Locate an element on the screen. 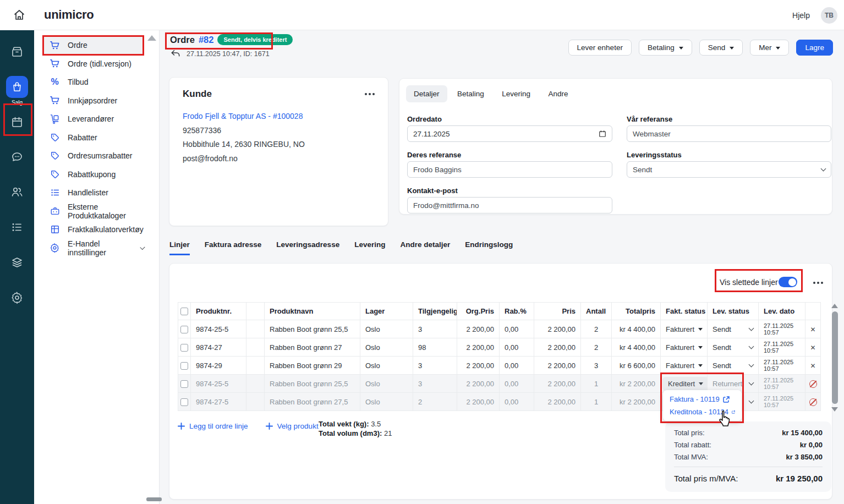 This screenshot has width=844, height=504. sidebar-item-leverandorer: Leverandører is located at coordinates (94, 119).